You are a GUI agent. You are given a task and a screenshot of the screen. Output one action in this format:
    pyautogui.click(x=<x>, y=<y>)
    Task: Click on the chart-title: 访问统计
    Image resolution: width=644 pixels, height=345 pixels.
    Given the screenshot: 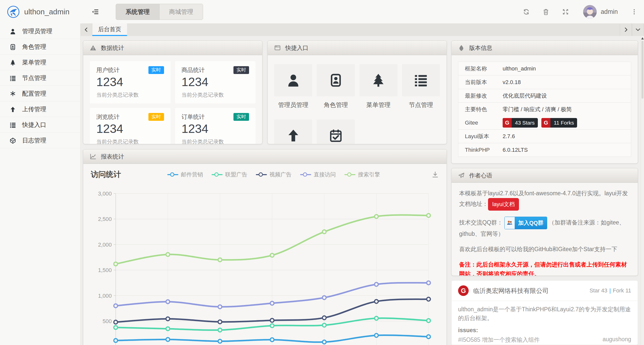 What is the action you would take?
    pyautogui.click(x=106, y=175)
    